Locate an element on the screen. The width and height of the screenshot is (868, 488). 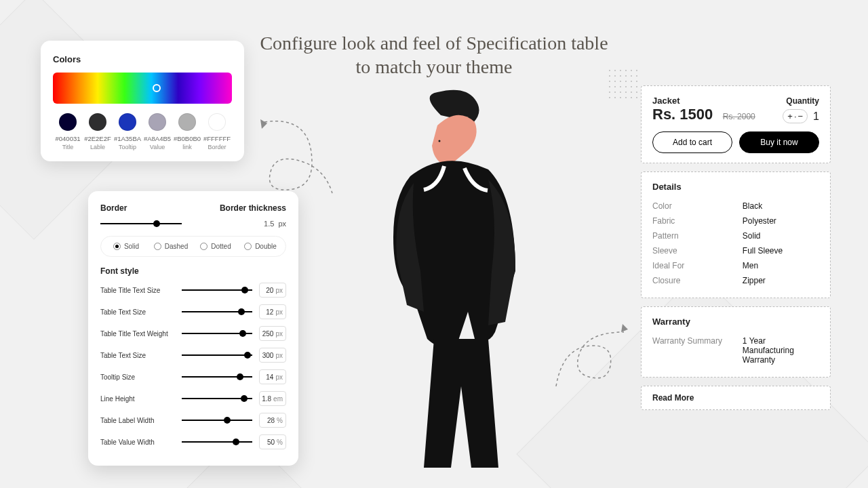
product-preview: Jacket Quantity Rs. 1500 Rs. 2000 +·− 1 … is located at coordinates (736, 248).